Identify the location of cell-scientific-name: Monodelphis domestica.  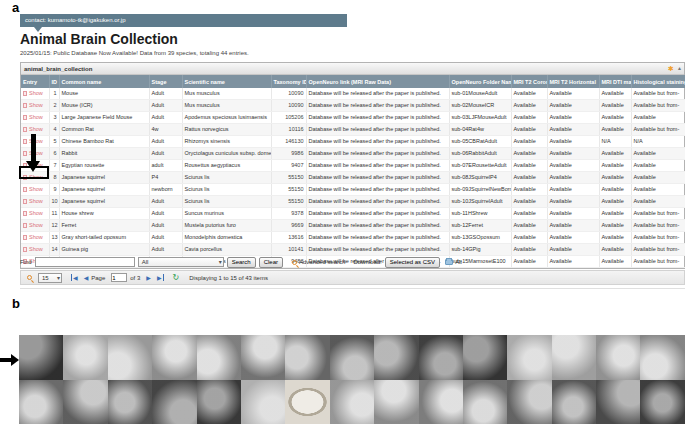
(226, 238).